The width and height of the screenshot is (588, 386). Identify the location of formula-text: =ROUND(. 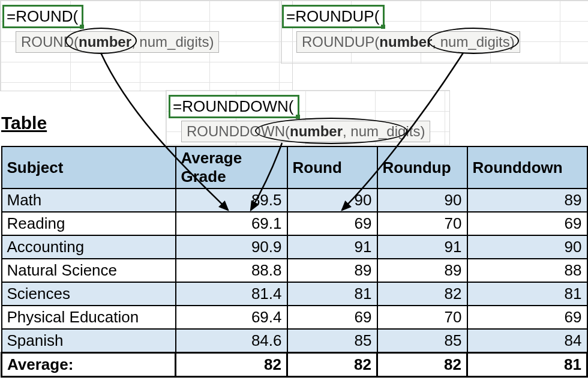
(42, 16).